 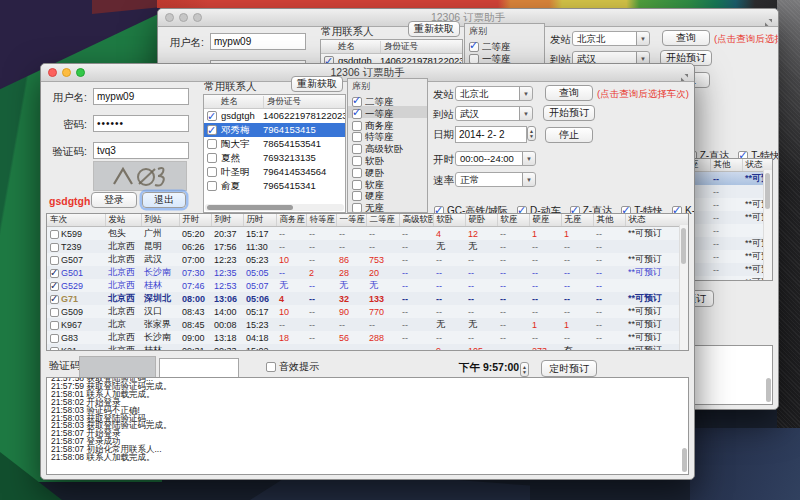 What do you see at coordinates (274, 208) in the screenshot?
I see `contacts-hscrollbar` at bounding box center [274, 208].